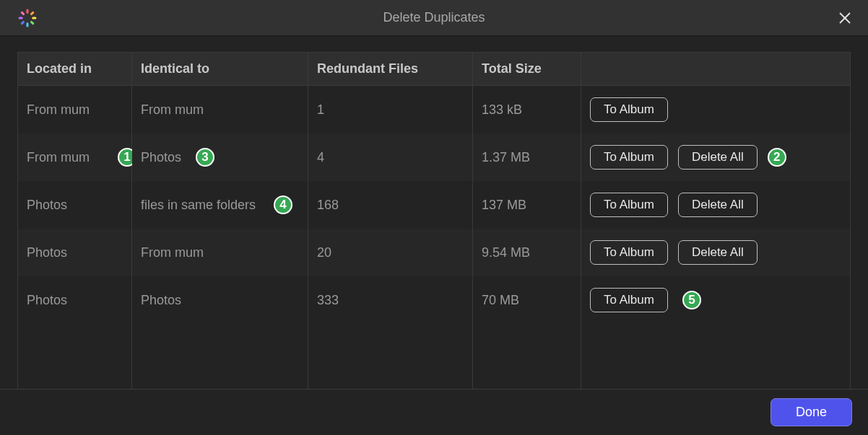 Image resolution: width=868 pixels, height=435 pixels. What do you see at coordinates (777, 157) in the screenshot?
I see `annotation-marker: 2` at bounding box center [777, 157].